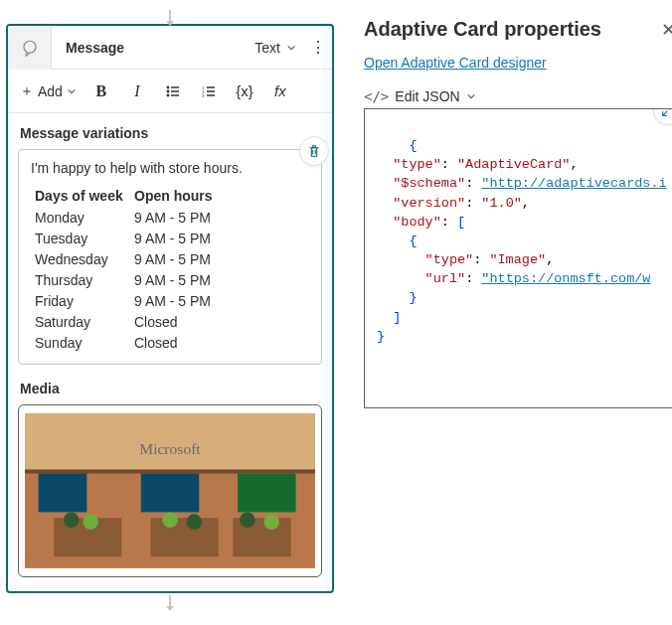 The image size is (672, 625). Describe the element at coordinates (662, 117) in the screenshot. I see `expand-editor-button` at that location.